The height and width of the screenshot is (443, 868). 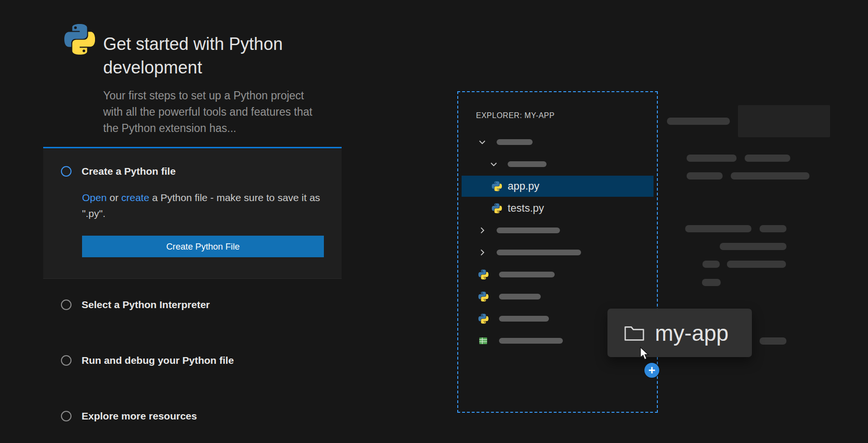 I want to click on drag-tooltip-label: my-app, so click(x=692, y=333).